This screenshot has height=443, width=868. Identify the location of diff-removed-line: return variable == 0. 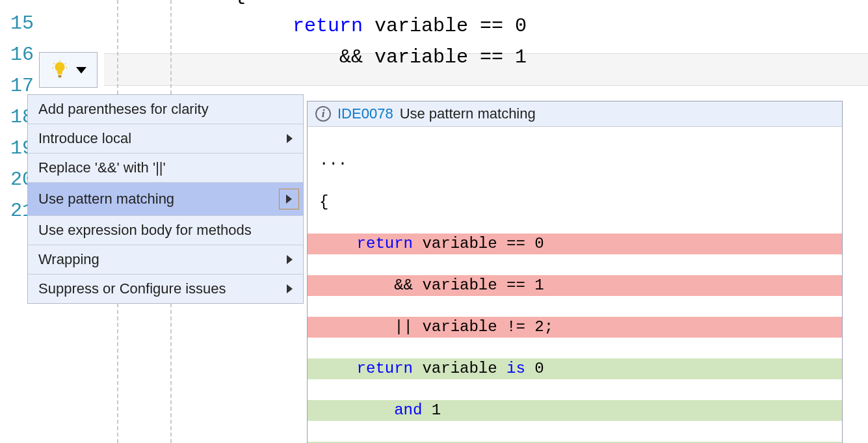
(575, 244).